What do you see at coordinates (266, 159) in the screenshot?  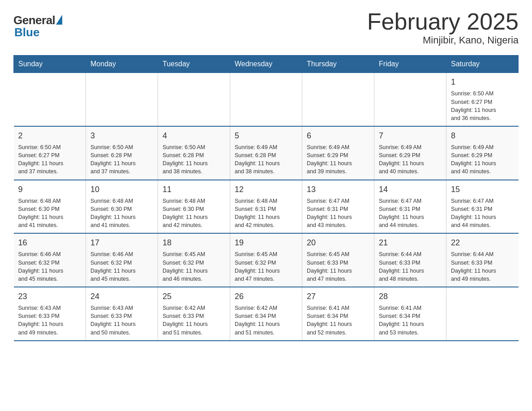 I see `day-info: Sunrise: 6:49 AM Sunset: 6:28 PM Dayligh…` at bounding box center [266, 159].